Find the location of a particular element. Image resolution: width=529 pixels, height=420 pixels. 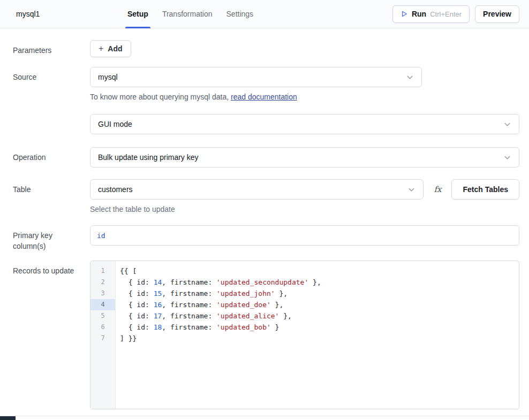

table-value: customers is located at coordinates (116, 189).